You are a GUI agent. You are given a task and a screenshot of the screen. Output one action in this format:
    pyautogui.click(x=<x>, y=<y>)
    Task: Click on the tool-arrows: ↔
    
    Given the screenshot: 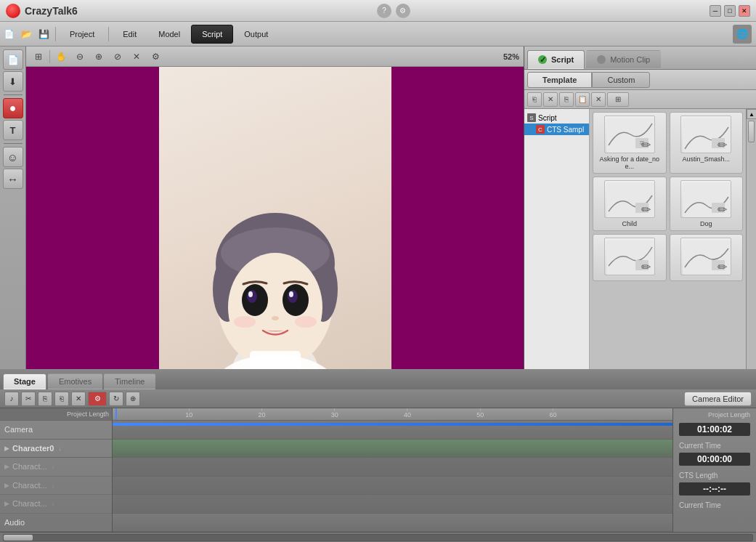 What is the action you would take?
    pyautogui.click(x=13, y=179)
    